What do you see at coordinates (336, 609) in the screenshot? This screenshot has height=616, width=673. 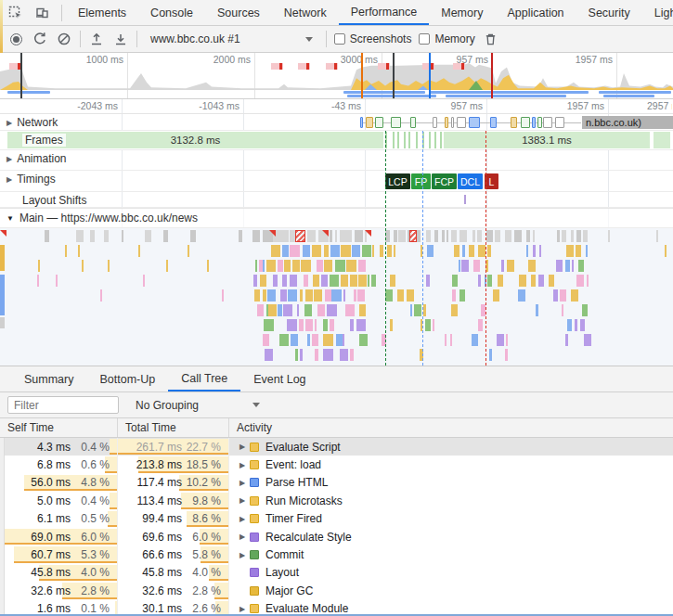 I see `table-row: 1.6 ms0.1 %30.1 ms2.6 %▶Evaluate Module` at bounding box center [336, 609].